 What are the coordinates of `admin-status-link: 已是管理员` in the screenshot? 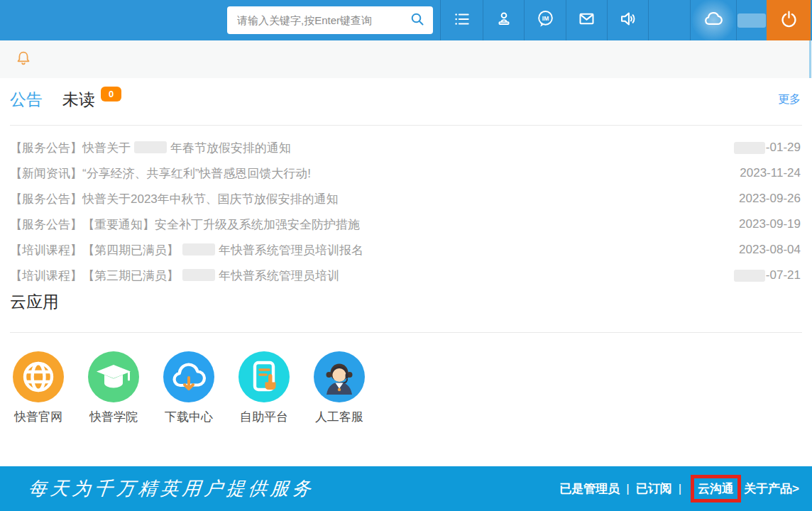 It's located at (589, 488).